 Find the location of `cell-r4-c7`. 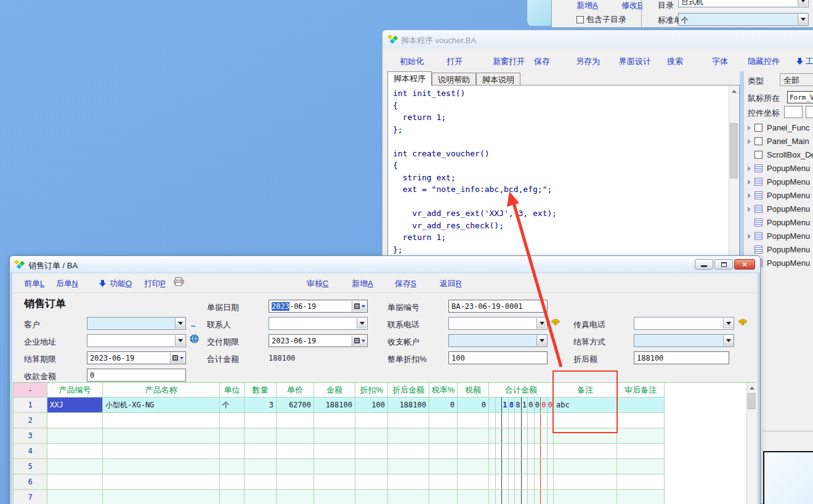

cell-r4-c7 is located at coordinates (372, 452).